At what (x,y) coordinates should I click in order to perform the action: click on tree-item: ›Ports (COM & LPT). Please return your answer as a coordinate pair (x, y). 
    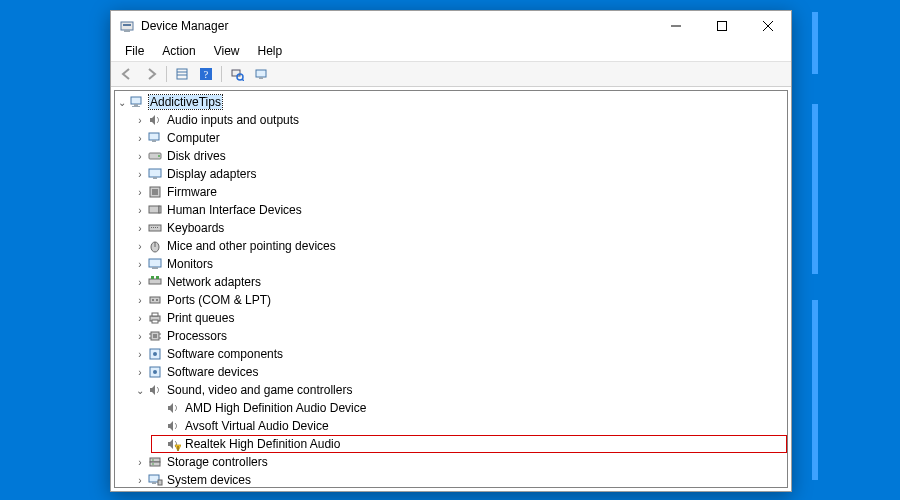
    Looking at the image, I should click on (460, 300).